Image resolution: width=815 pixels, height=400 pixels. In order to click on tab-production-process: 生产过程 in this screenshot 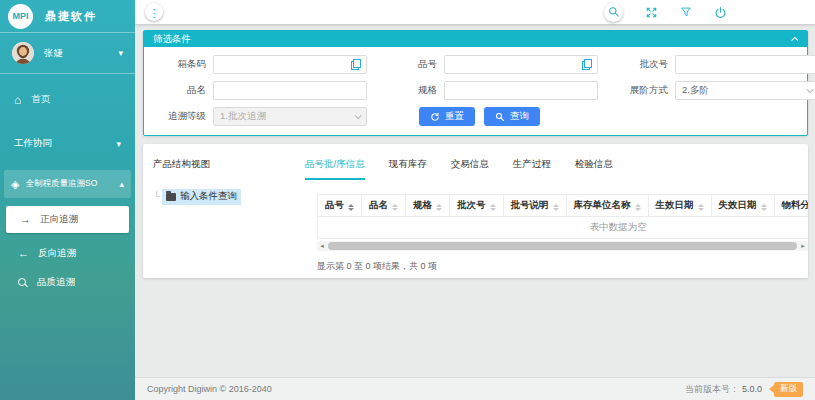, I will do `click(532, 169)`.